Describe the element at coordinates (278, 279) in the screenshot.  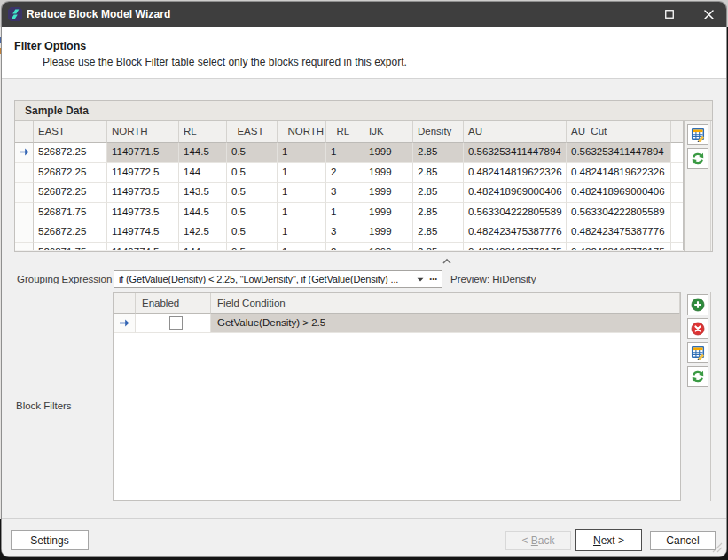
I see `grouping-expression-input: if (GetValue(Density) < 2.25, "LowDensit…` at that location.